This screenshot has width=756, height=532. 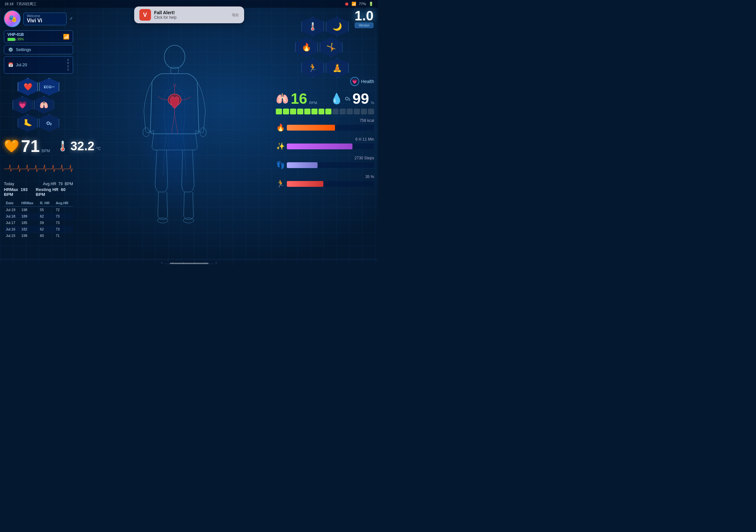 What do you see at coordinates (331, 47) in the screenshot?
I see `hex-stretch: 🤸` at bounding box center [331, 47].